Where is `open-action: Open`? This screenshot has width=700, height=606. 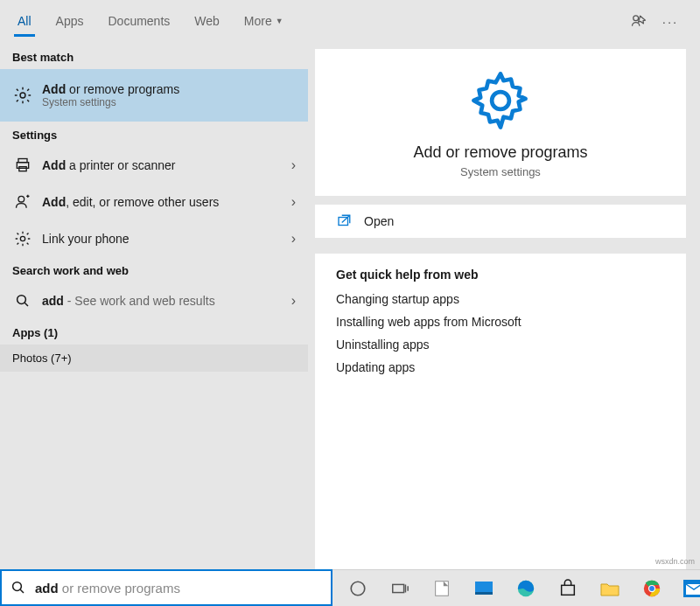
open-action: Open is located at coordinates (365, 221).